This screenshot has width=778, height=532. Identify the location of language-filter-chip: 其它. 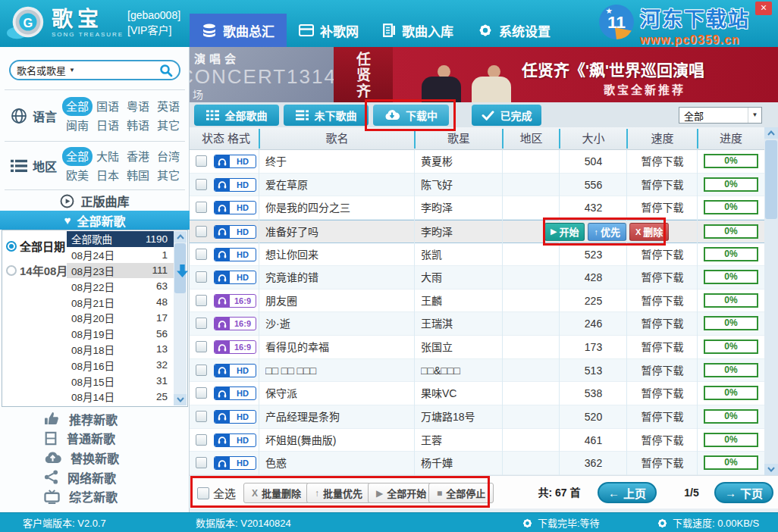
(168, 126).